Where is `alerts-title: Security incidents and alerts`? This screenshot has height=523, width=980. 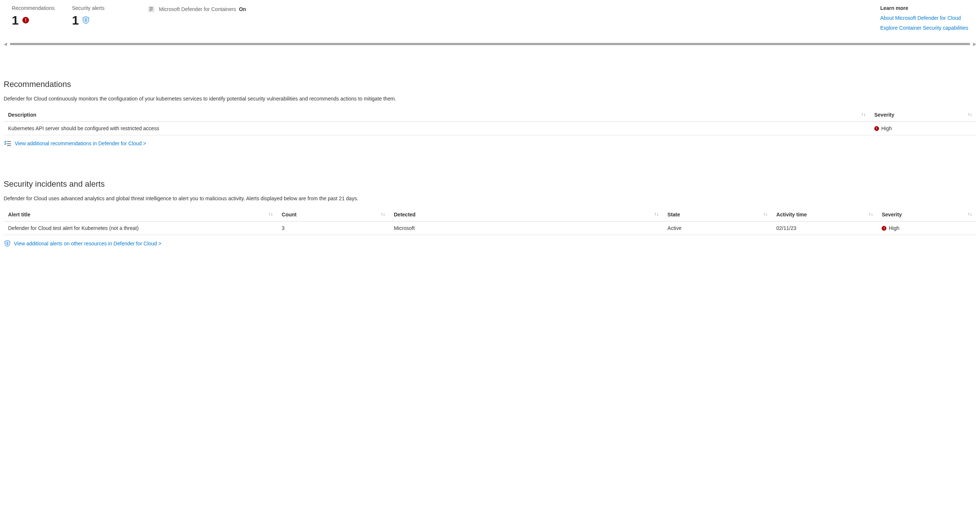
alerts-title: Security incidents and alerts is located at coordinates (490, 184).